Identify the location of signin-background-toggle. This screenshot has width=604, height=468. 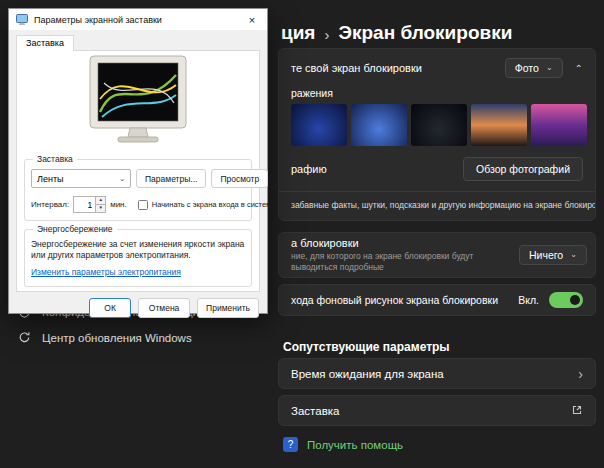
(566, 300).